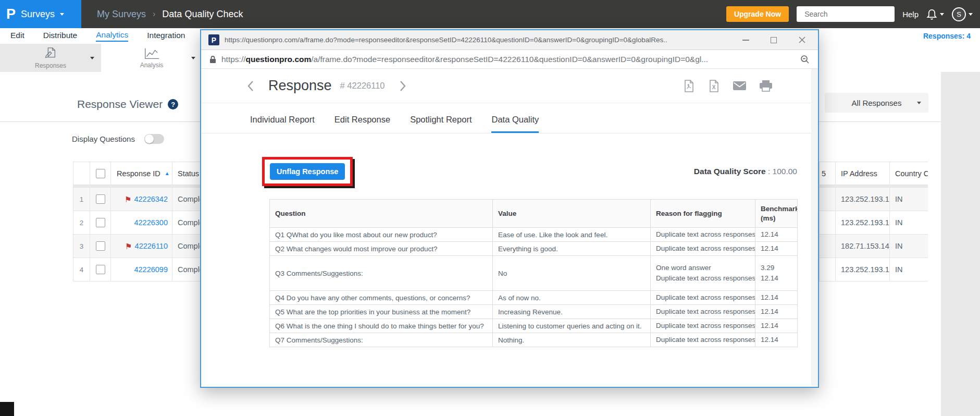 Image resolution: width=980 pixels, height=416 pixels. Describe the element at coordinates (477, 40) in the screenshot. I see `window-title-text: https://questionpro.com/a/frame.do?mode=…` at that location.